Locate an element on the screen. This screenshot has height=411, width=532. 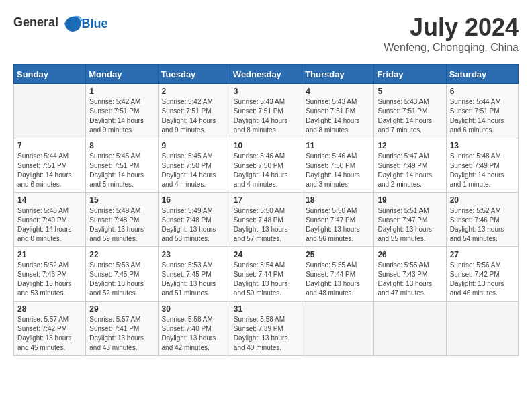
day-number: 21 is located at coordinates (50, 255).